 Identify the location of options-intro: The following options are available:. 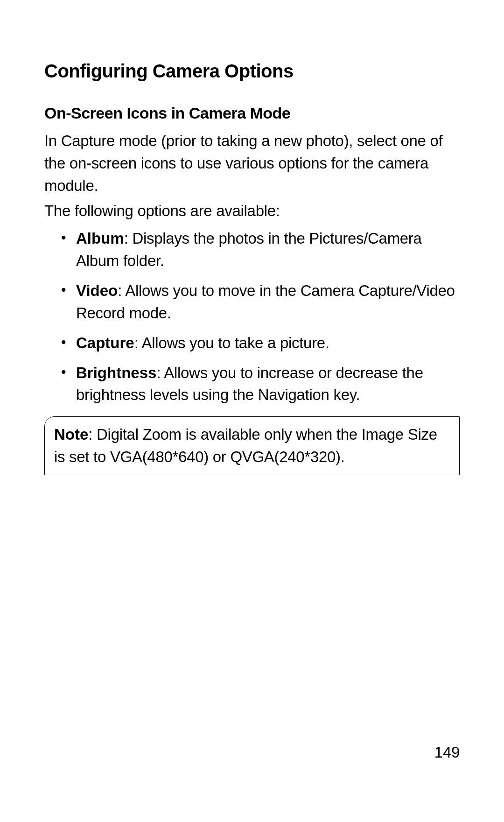
(252, 211).